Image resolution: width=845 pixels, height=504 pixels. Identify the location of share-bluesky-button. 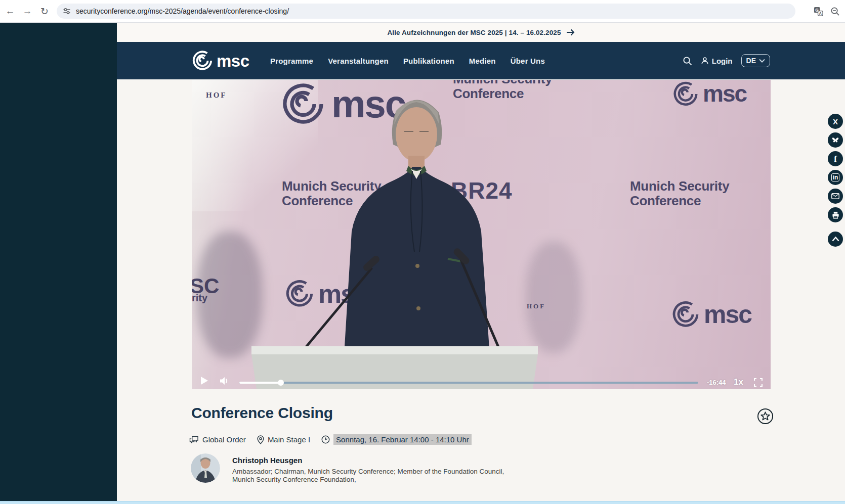
(835, 140).